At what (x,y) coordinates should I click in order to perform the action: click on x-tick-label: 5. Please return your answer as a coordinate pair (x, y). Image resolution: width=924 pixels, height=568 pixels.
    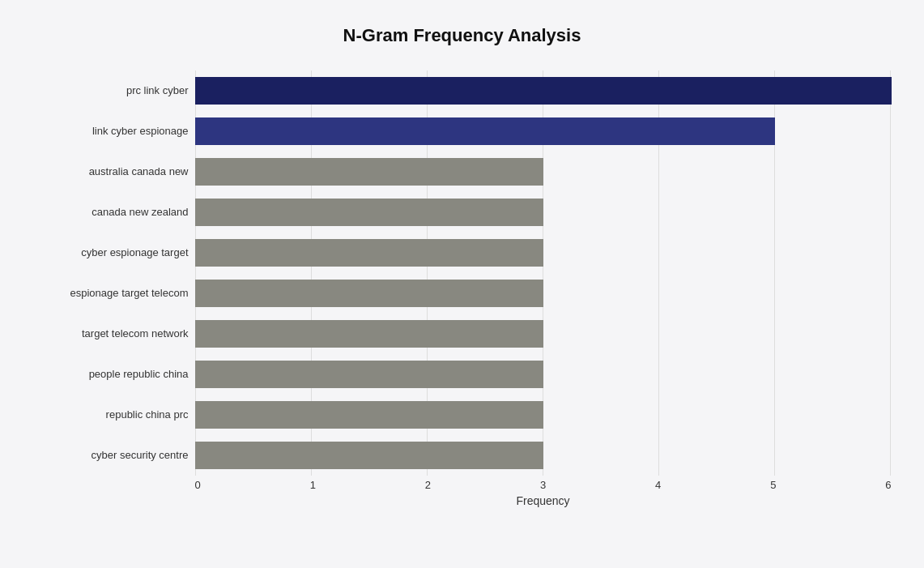
    Looking at the image, I should click on (773, 485).